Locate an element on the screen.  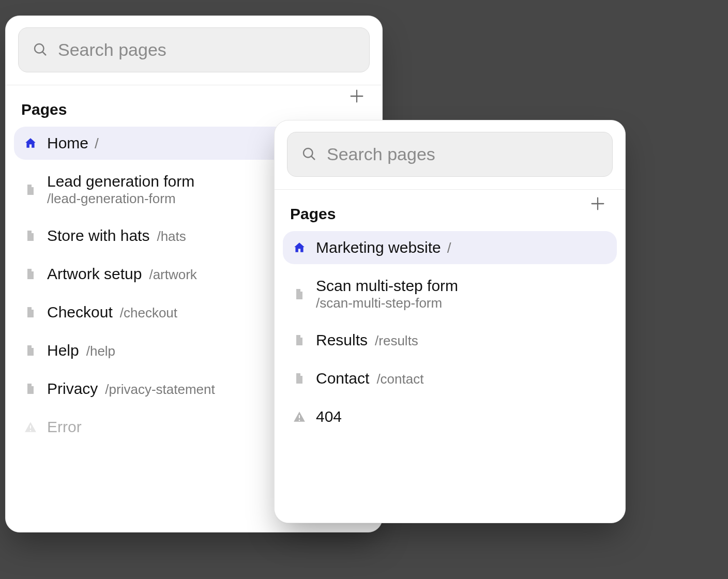
page-item-labels: Privacy/privacy-statement is located at coordinates (131, 389).